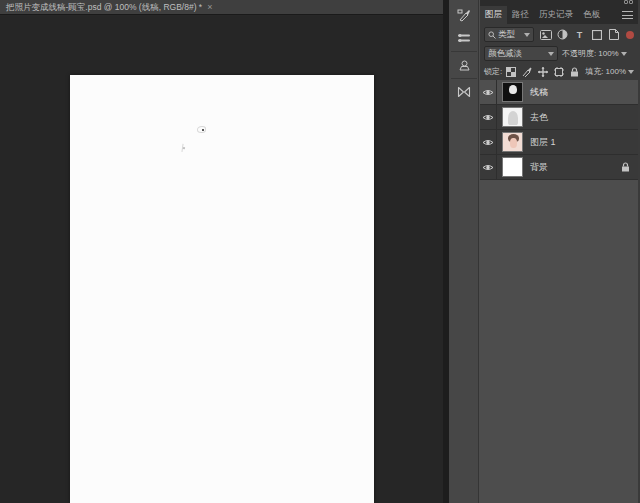 This screenshot has height=503, width=640. What do you see at coordinates (464, 65) in the screenshot?
I see `clone-source-icon` at bounding box center [464, 65].